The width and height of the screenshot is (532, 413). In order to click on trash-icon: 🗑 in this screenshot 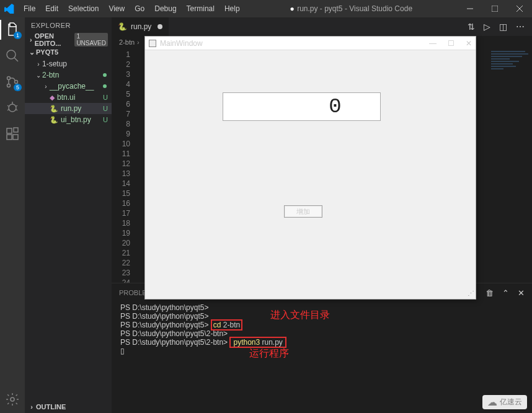, I will do `click(490, 293)`.